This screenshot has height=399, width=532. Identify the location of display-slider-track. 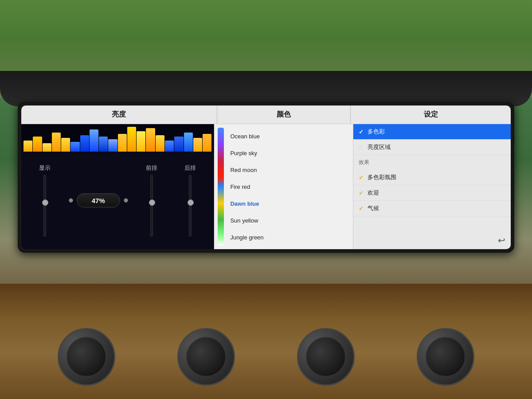
(45, 206).